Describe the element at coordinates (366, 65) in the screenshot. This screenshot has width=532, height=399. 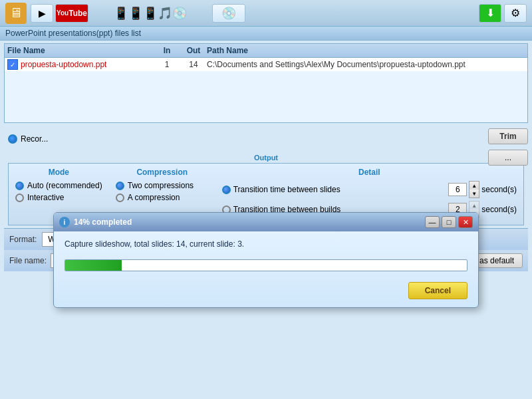
I see `file-path: C:\Documents and Settings\Alex\My Docume…` at that location.